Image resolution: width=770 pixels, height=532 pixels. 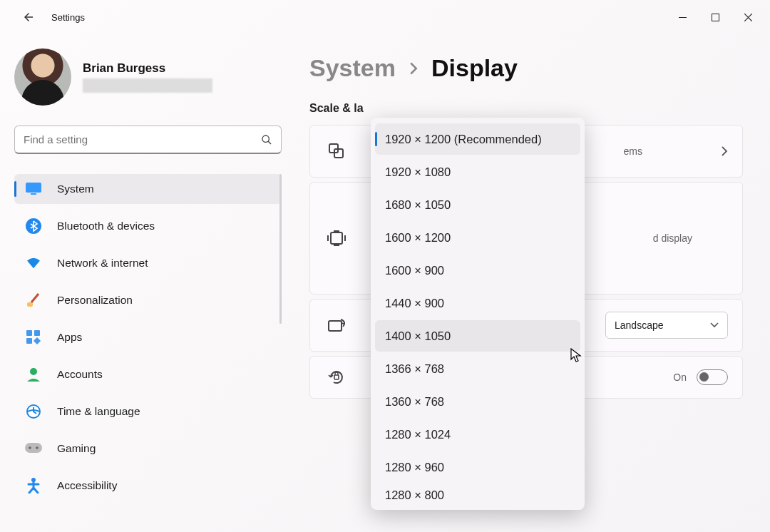 I want to click on titlebar: Settings, so click(x=385, y=17).